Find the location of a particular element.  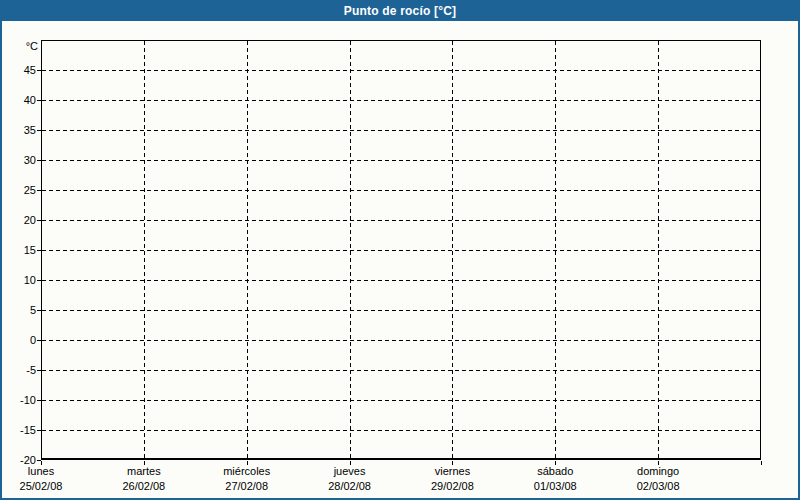

x-axis-date-label: 27/02/08 is located at coordinates (247, 486).